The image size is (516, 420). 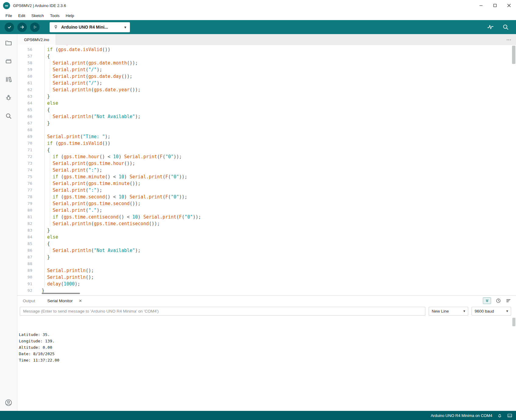 What do you see at coordinates (267, 257) in the screenshot?
I see `code-line: 87 }` at bounding box center [267, 257].